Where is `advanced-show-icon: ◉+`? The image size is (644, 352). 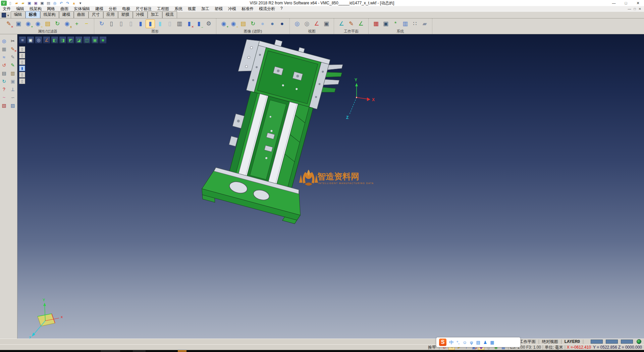 advanced-show-icon: ◉+ is located at coordinates (224, 24).